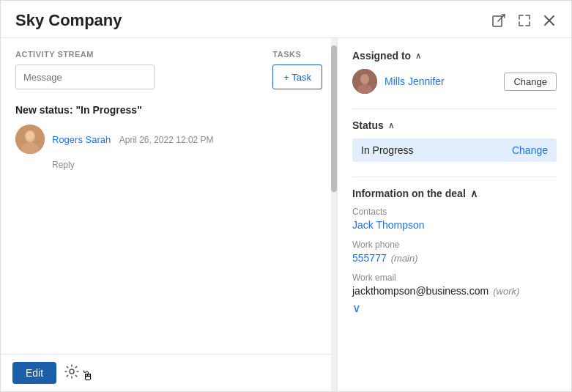  What do you see at coordinates (138, 54) in the screenshot?
I see `activity-label: ACTIVITY STREAM` at bounding box center [138, 54].